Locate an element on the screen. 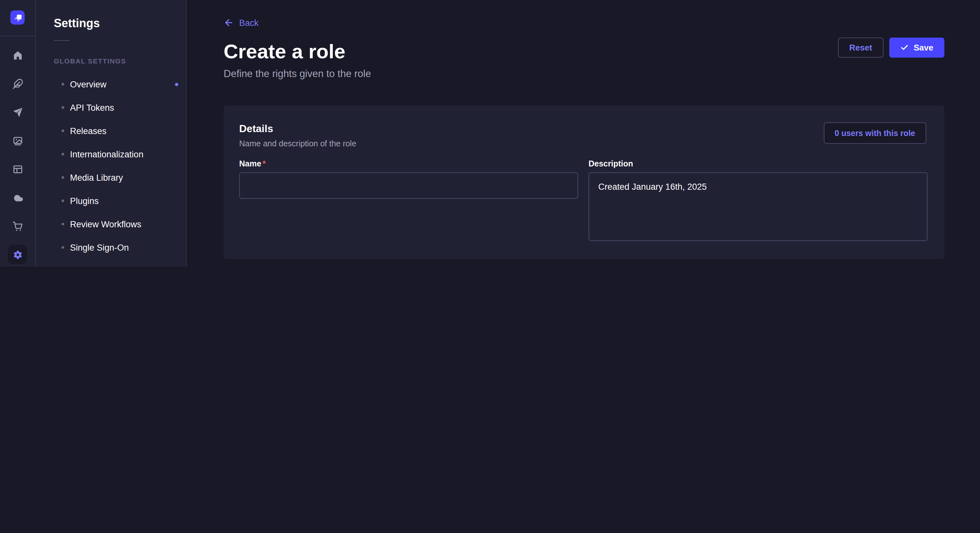 This screenshot has height=533, width=980. subnav-item-single-sign-on: Single Sign-On is located at coordinates (111, 247).